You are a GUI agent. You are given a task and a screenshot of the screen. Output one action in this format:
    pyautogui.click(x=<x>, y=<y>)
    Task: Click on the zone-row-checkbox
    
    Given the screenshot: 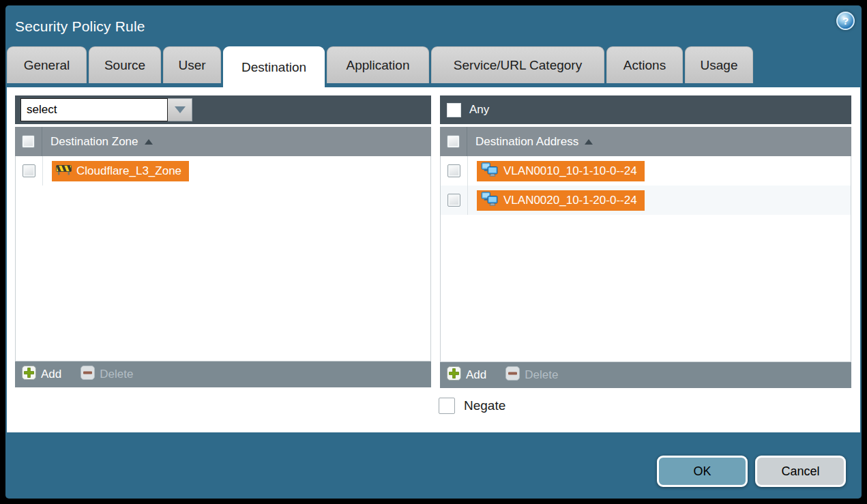 What is the action you would take?
    pyautogui.click(x=29, y=171)
    